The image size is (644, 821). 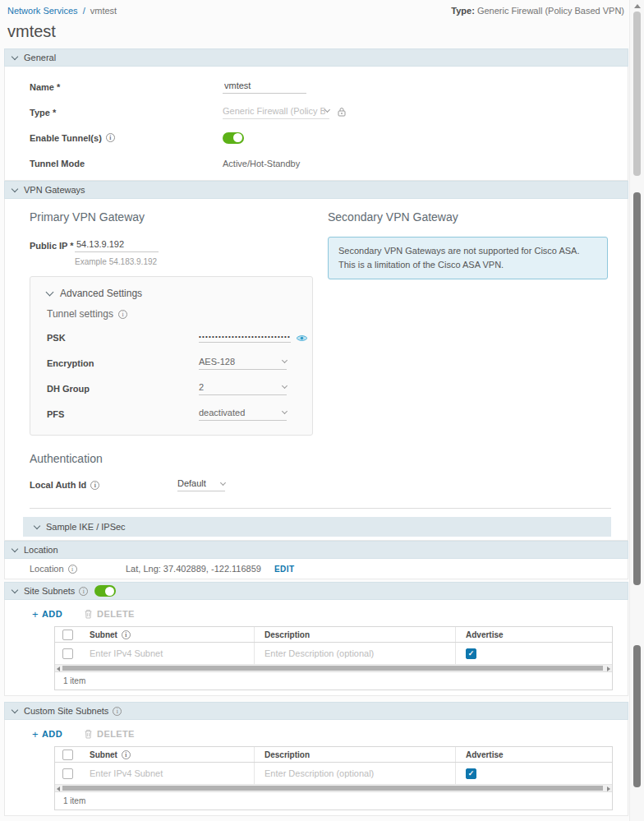 What do you see at coordinates (126, 113) in the screenshot?
I see `type-label: Type *` at bounding box center [126, 113].